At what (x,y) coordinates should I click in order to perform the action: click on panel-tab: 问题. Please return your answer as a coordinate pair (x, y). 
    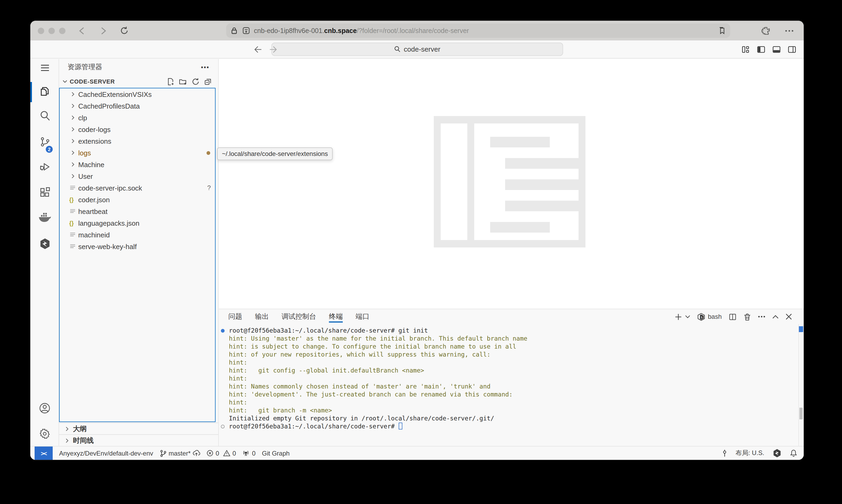
    Looking at the image, I should click on (235, 317).